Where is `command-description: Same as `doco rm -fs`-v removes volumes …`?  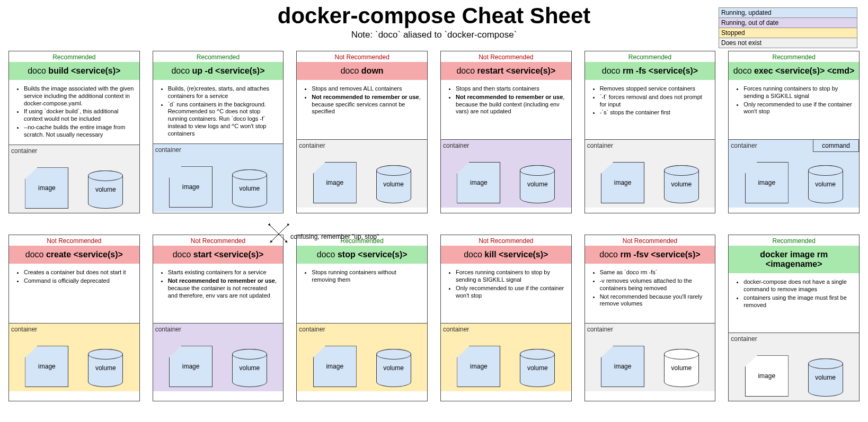
command-description: Same as `doco rm -fs`-v removes volumes … is located at coordinates (650, 293).